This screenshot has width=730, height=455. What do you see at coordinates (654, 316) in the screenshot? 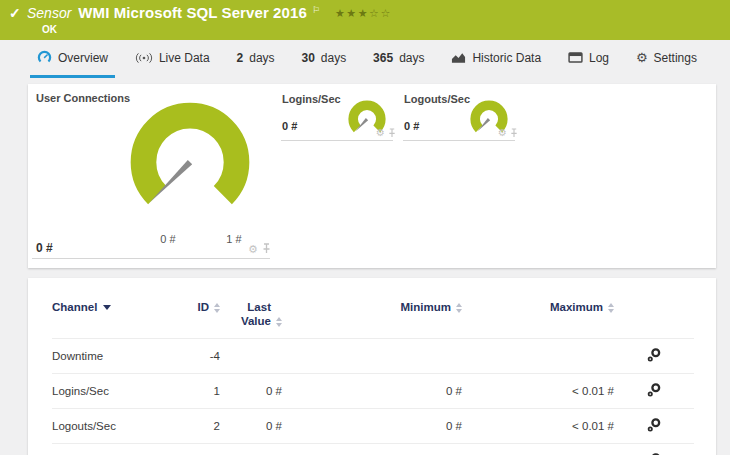
I see `col-header-actions` at bounding box center [654, 316].